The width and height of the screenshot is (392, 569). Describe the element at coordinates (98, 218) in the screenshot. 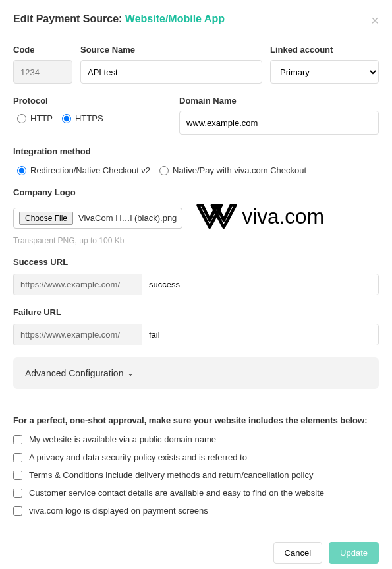

I see `file-input-box: Choose File VivaCom H…l (black).png` at that location.